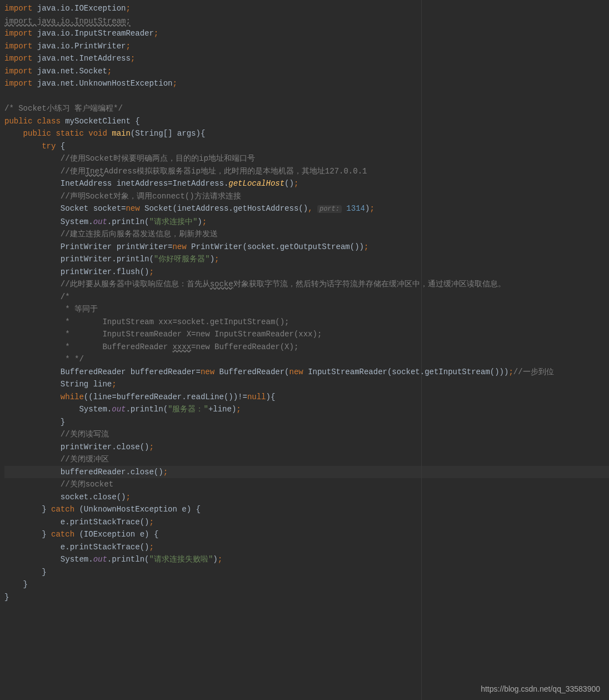 This screenshot has width=609, height=700. Describe the element at coordinates (226, 208) in the screenshot. I see `code-token: Socket(inetAddress.getHostAddress()` at that location.